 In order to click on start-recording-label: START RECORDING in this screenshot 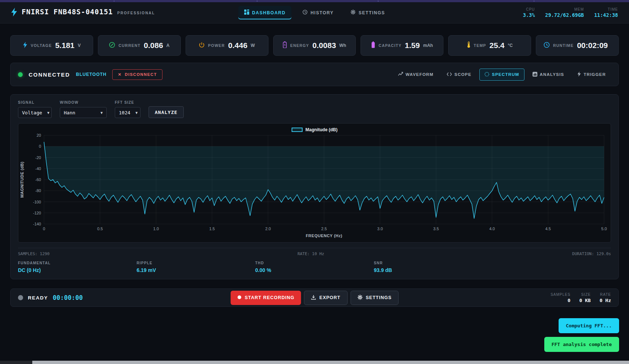, I will do `click(270, 298)`.